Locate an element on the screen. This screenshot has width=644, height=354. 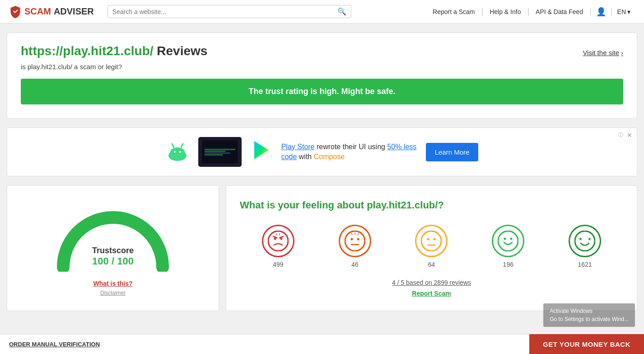
ad-learn-more-button: Learn More is located at coordinates (453, 152).